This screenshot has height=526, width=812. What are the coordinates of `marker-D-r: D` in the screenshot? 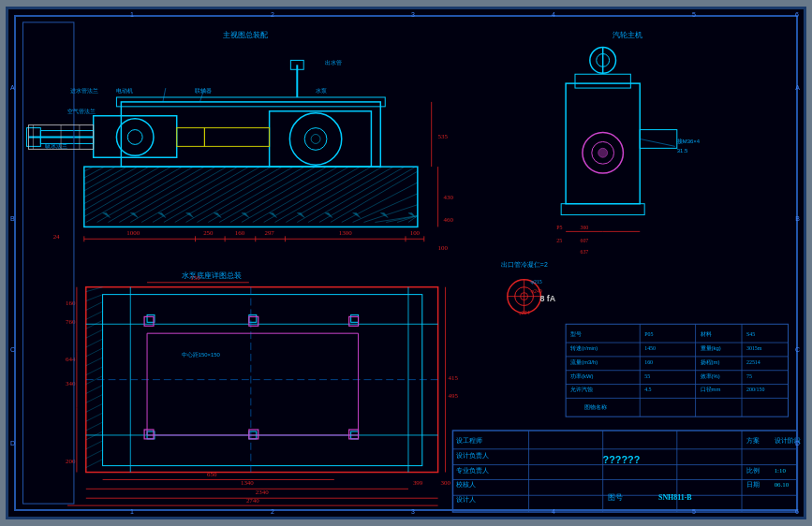 It's located at (798, 444).